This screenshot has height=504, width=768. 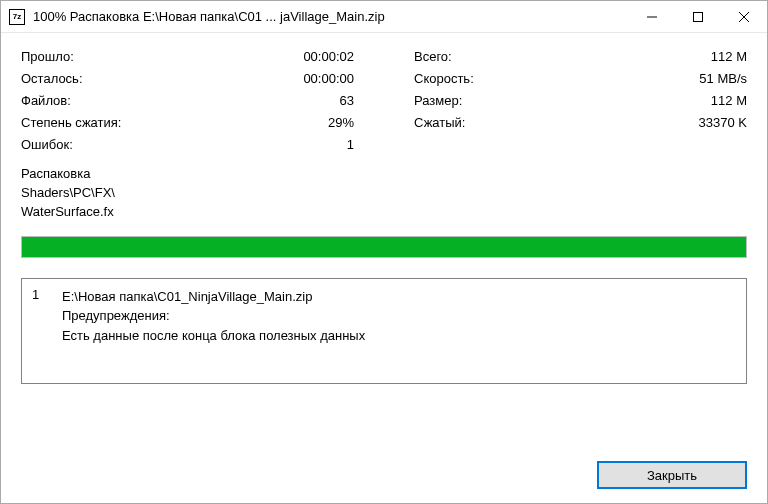 What do you see at coordinates (328, 78) in the screenshot?
I see `remaining-value: 00:00:00` at bounding box center [328, 78].